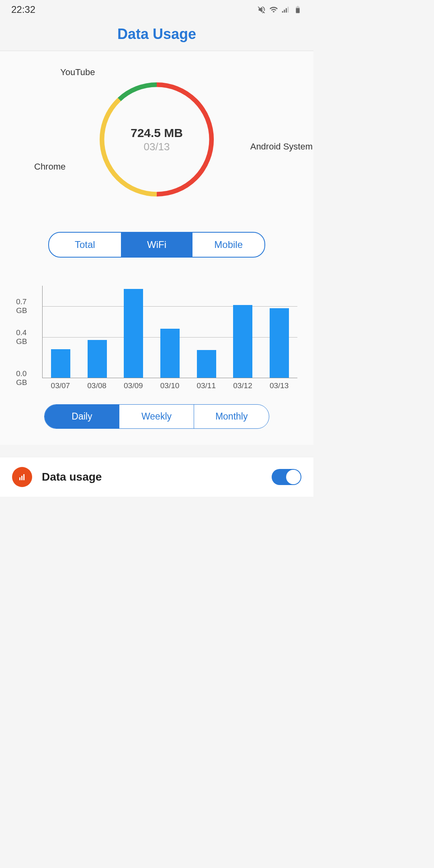 This screenshot has height=868, width=434. I want to click on bar-plot-area, so click(170, 332).